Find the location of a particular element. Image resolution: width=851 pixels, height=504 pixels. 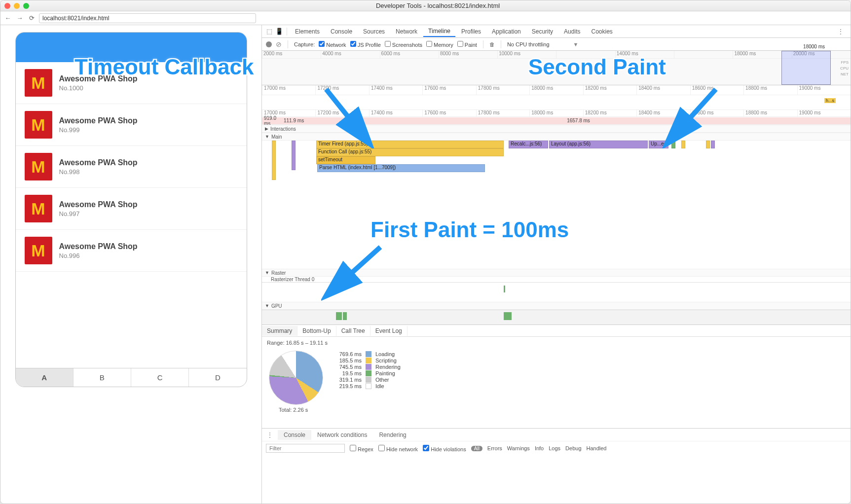

flame-timer-fired: Timer Fired (app.js:55) is located at coordinates (410, 144).